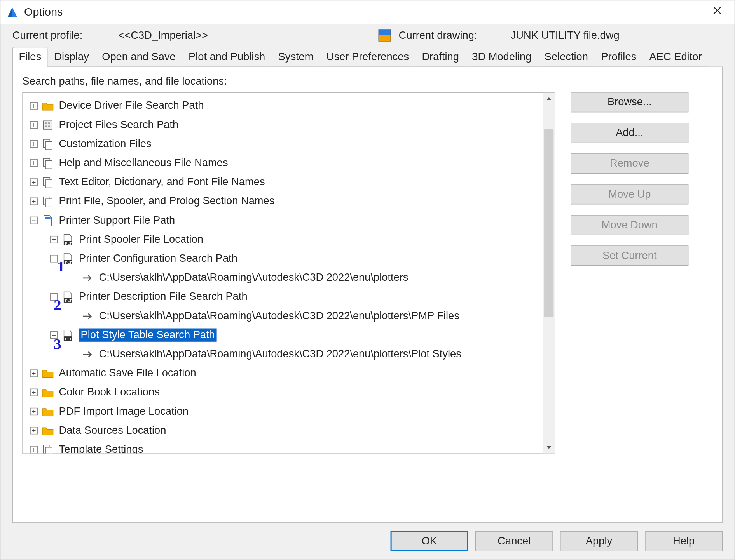 Image resolution: width=735 pixels, height=560 pixels. Describe the element at coordinates (384, 35) in the screenshot. I see `drawing-icon` at that location.